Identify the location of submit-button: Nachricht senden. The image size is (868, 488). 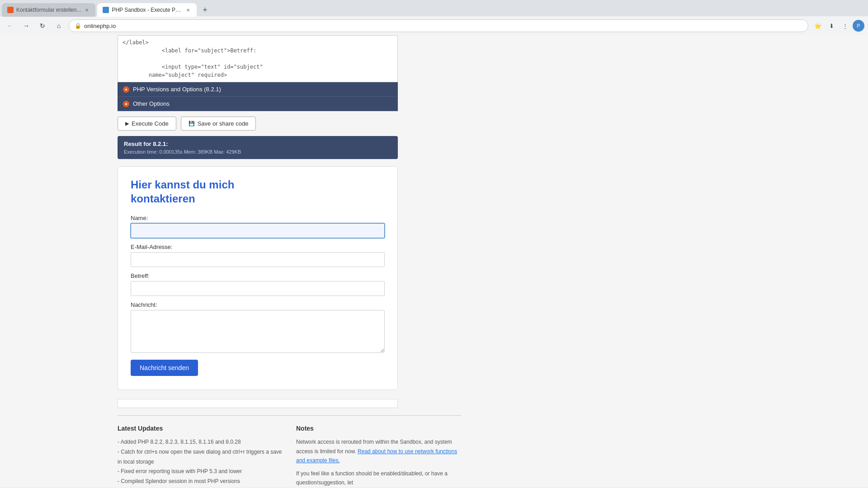
(165, 368).